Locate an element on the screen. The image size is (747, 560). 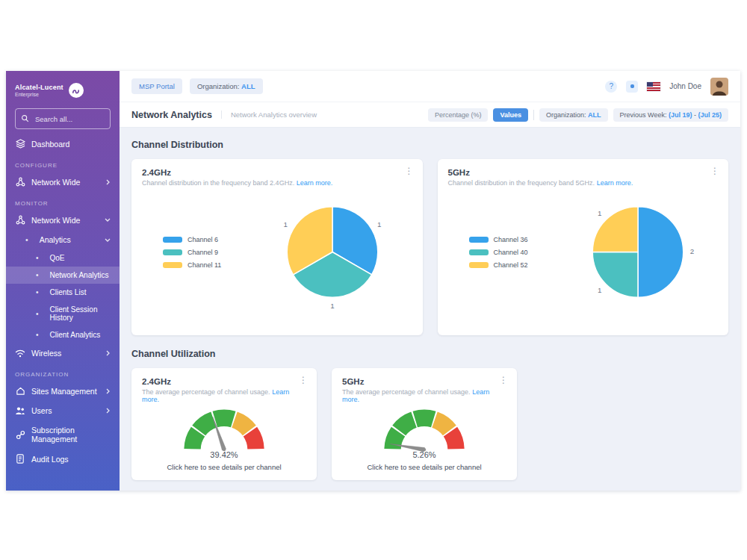
card-title: 2.4GHz is located at coordinates (277, 172).